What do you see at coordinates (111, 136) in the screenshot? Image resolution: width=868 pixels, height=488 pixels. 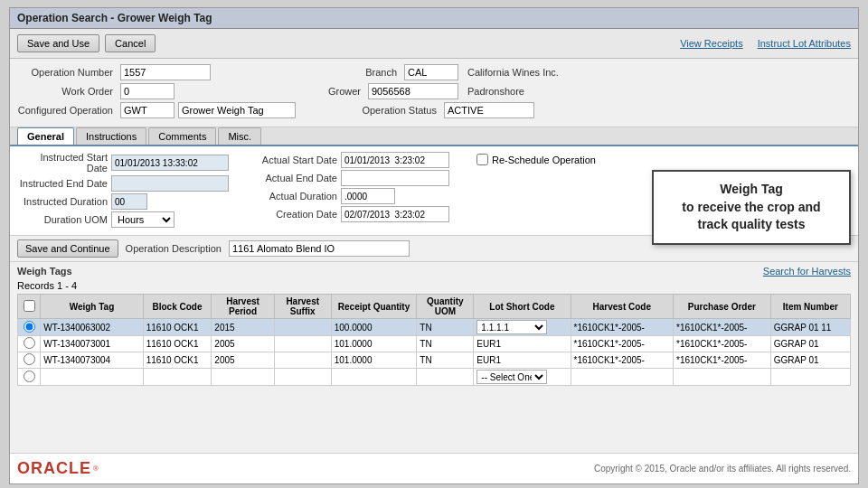 I see `tab-instructions: Instructions` at bounding box center [111, 136].